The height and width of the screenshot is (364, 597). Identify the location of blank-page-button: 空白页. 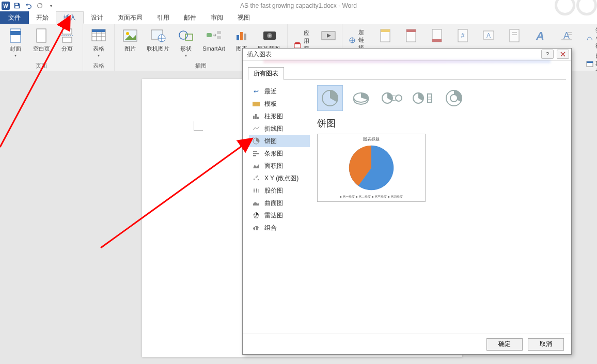
(41, 39).